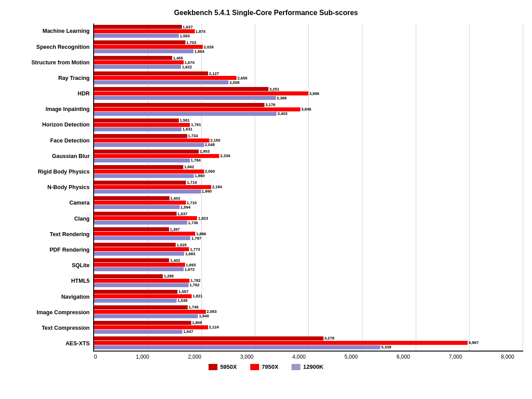  I want to click on bar-row-8-0: 1,953, so click(309, 152).